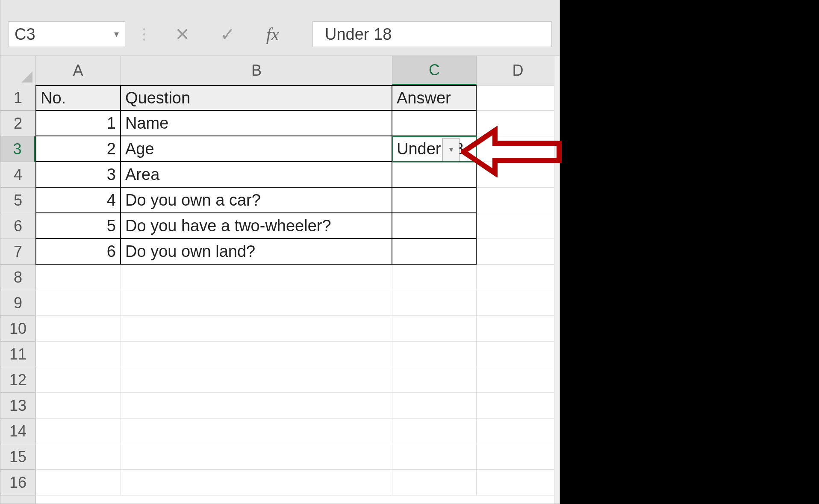 The image size is (819, 504). Describe the element at coordinates (78, 124) in the screenshot. I see `cell-A2: 1` at that location.